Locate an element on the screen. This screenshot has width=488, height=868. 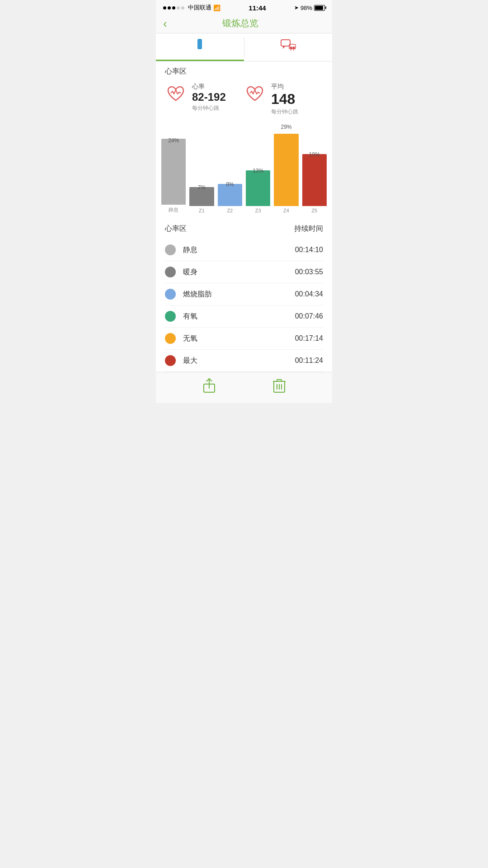
zone-name: 燃烧脂肪 is located at coordinates (239, 295).